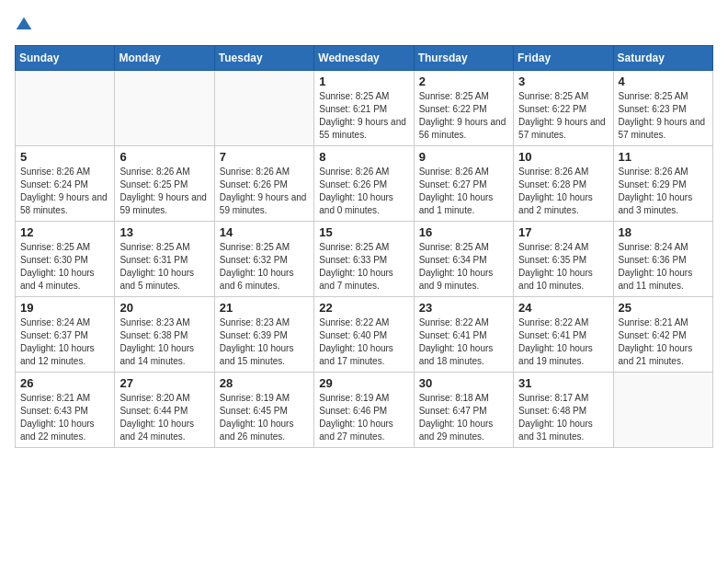  Describe the element at coordinates (164, 342) in the screenshot. I see `day-info-text: Sunrise: 8:23 AM Sunset: 6:38 PM Dayligh…` at that location.